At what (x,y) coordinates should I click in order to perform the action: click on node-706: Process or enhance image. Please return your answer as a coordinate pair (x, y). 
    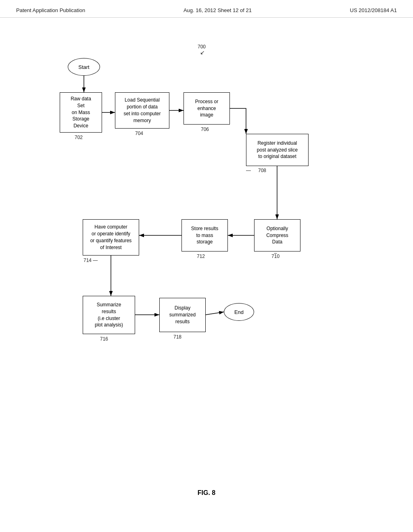
    Looking at the image, I should click on (206, 108).